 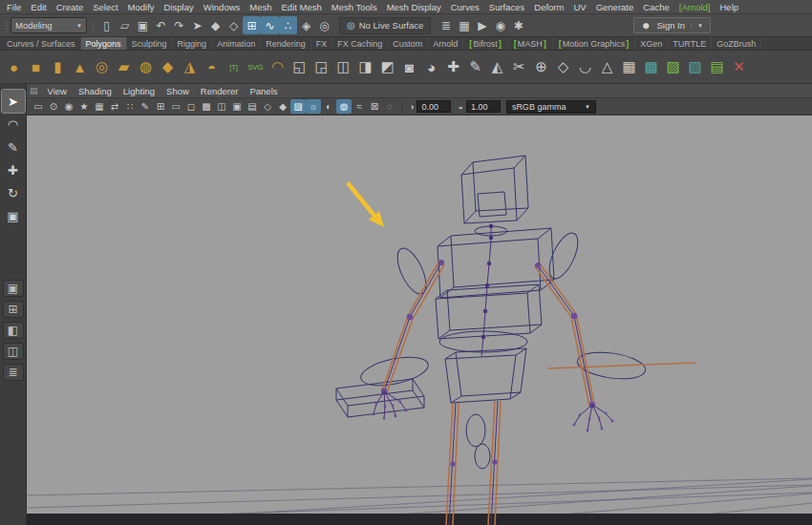 I want to click on shelf-tab: Curves / Surfaces, so click(x=42, y=44).